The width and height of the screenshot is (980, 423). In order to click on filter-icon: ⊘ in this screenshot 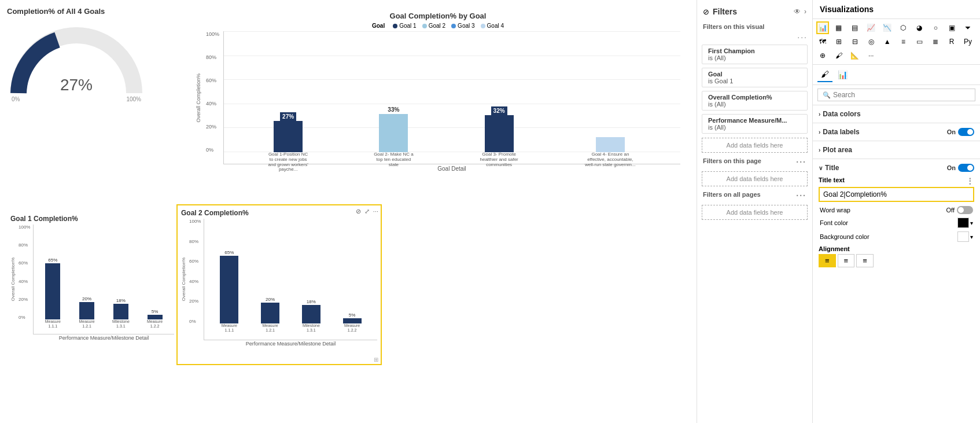, I will do `click(359, 212)`.